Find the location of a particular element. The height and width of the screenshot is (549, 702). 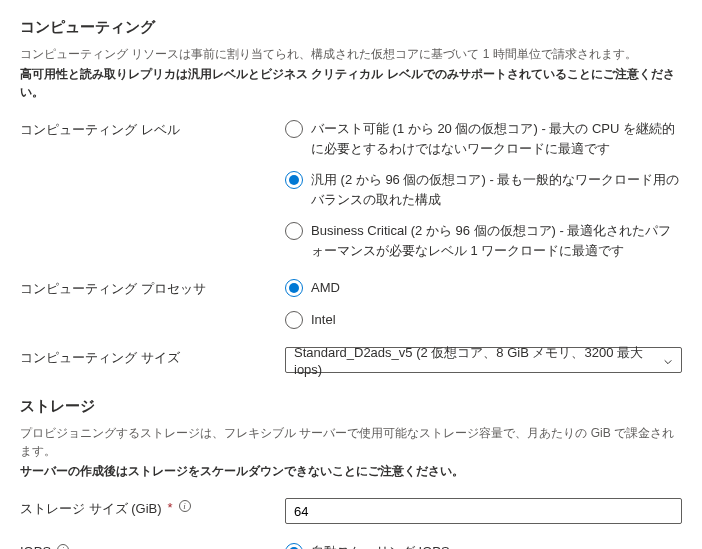

storage-description: プロビジョニングするストレージは、フレキシブル サーバーで使用可能なストレージ容… is located at coordinates (351, 442).